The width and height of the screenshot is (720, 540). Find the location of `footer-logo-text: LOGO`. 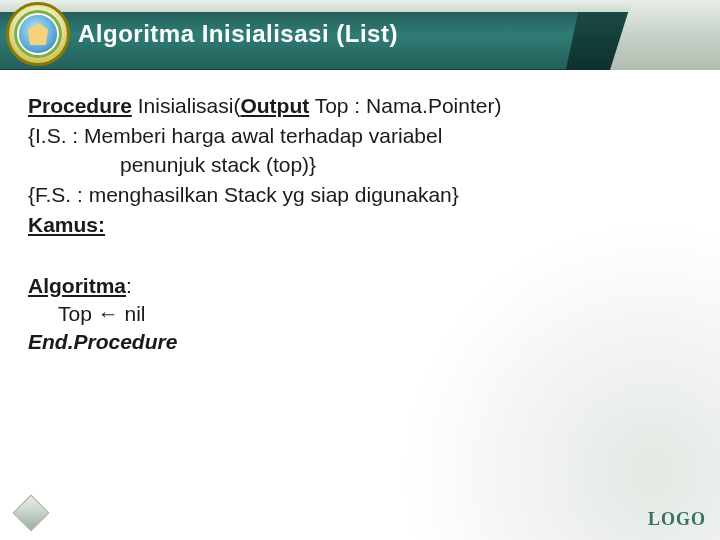

footer-logo-text: LOGO is located at coordinates (677, 520).